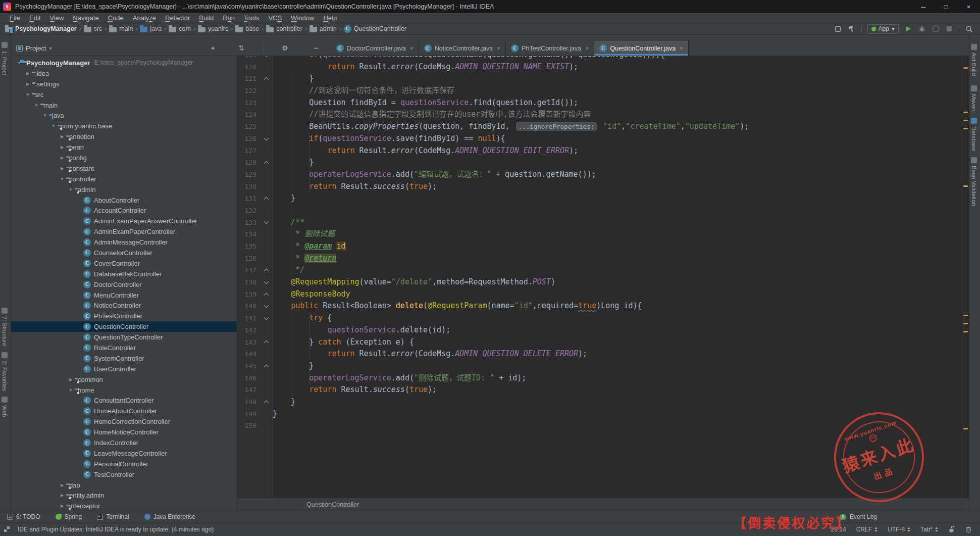  What do you see at coordinates (248, 306) in the screenshot?
I see `line-number: 140` at bounding box center [248, 306].